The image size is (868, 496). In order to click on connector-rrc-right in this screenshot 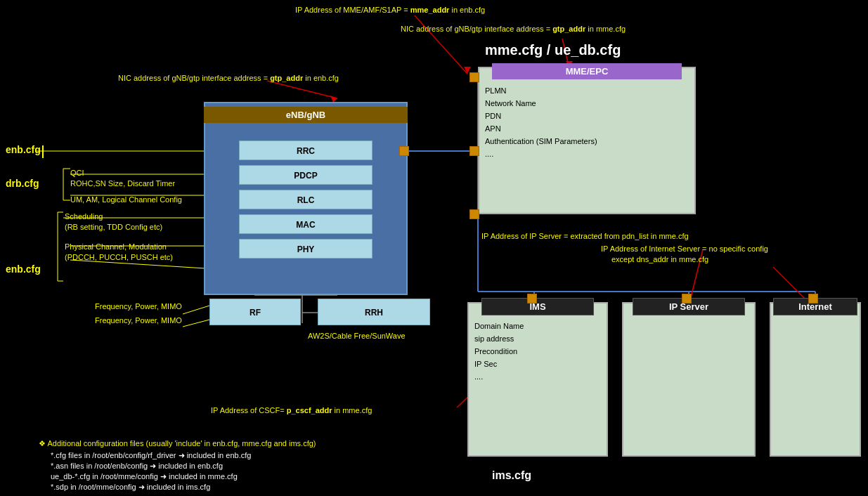, I will do `click(404, 151)`.